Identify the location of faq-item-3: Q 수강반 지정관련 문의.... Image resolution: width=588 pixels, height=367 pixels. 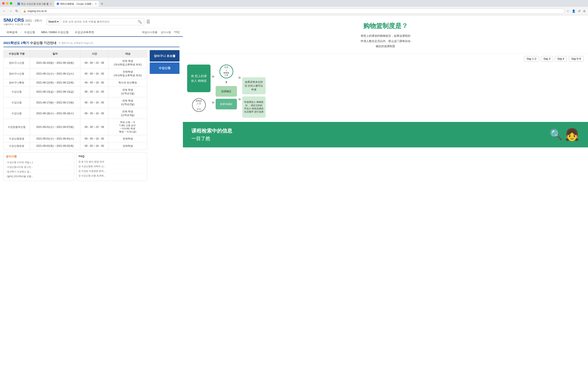
(112, 171).